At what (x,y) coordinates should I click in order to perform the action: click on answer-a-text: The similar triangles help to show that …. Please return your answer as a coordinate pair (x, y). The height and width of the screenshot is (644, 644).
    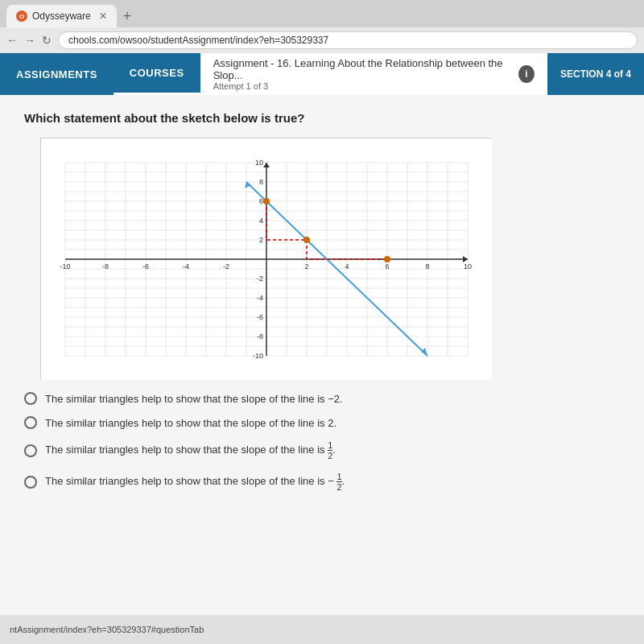
    Looking at the image, I should click on (194, 399).